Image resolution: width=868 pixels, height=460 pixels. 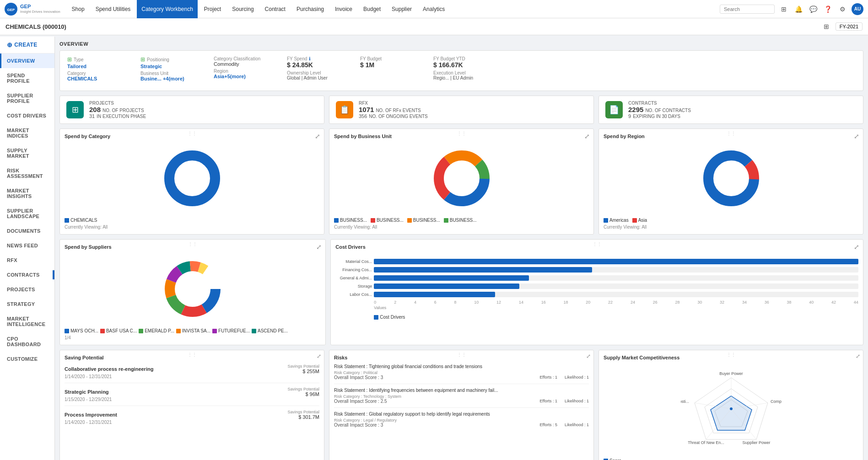 What do you see at coordinates (243, 9) in the screenshot?
I see `nav-sourcing: Sourcing` at bounding box center [243, 9].